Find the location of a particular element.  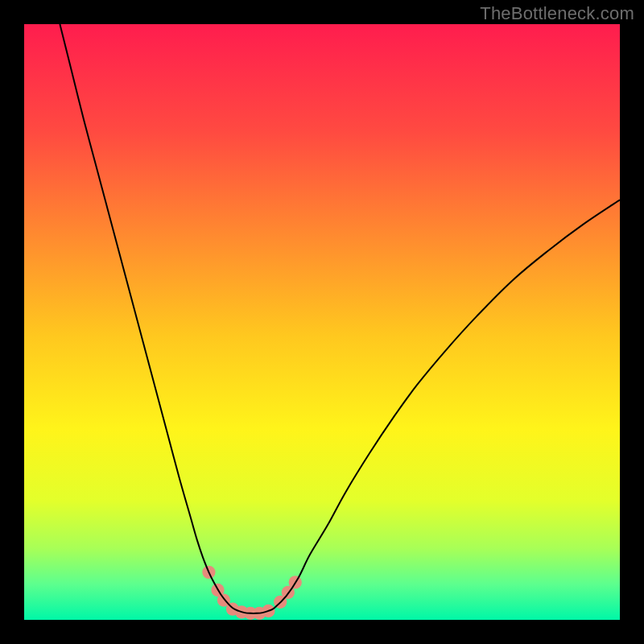

watermark-text: TheBottleneck.com is located at coordinates (557, 14).